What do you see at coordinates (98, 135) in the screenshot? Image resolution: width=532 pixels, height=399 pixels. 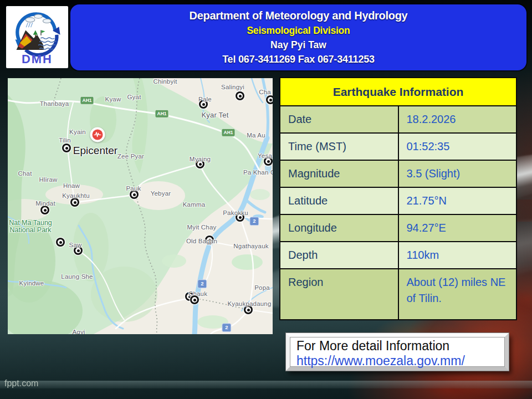 I see `epicenter-marker` at bounding box center [98, 135].